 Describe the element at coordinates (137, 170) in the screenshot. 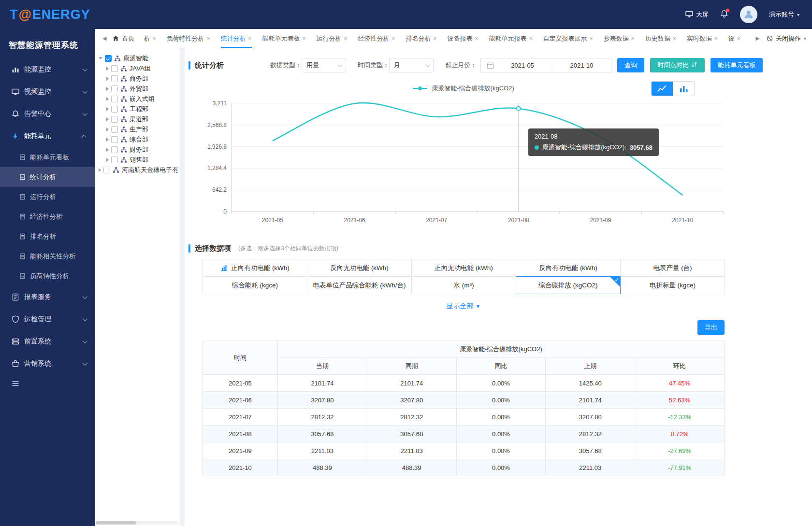

I see `tree-item-other: 河南航天金穗电子有` at that location.